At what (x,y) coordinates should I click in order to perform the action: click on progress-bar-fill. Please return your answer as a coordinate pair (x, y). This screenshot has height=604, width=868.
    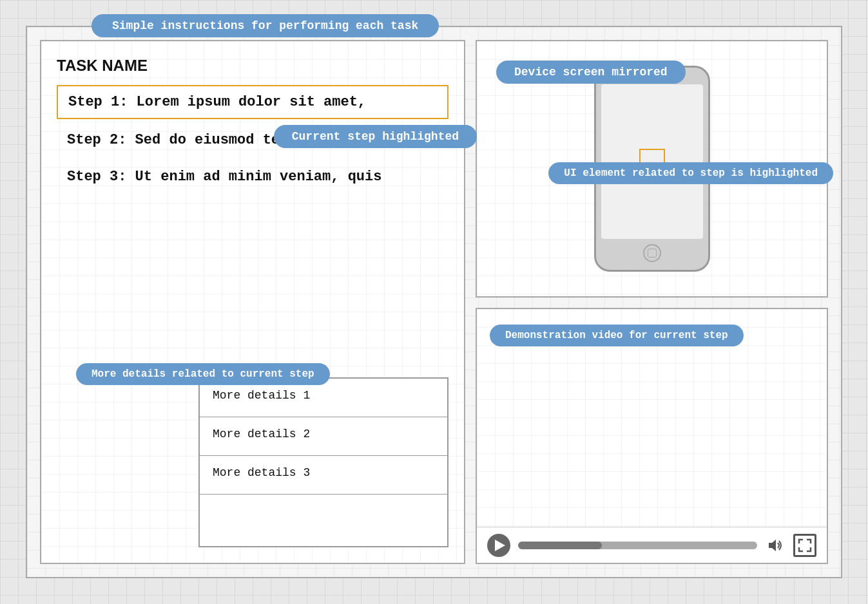
    Looking at the image, I should click on (560, 545).